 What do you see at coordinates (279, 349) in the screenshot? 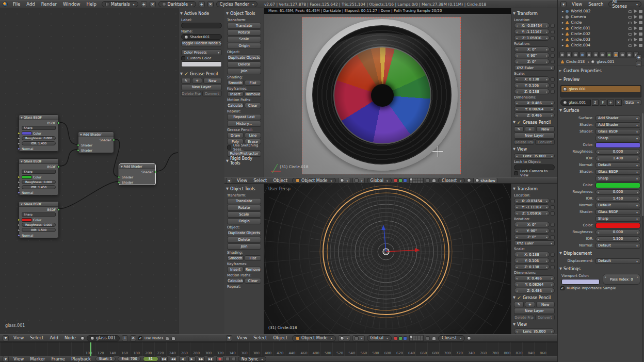
I see `timeline-ruler: 1001201401601802002202402602803003203403…` at bounding box center [279, 349].